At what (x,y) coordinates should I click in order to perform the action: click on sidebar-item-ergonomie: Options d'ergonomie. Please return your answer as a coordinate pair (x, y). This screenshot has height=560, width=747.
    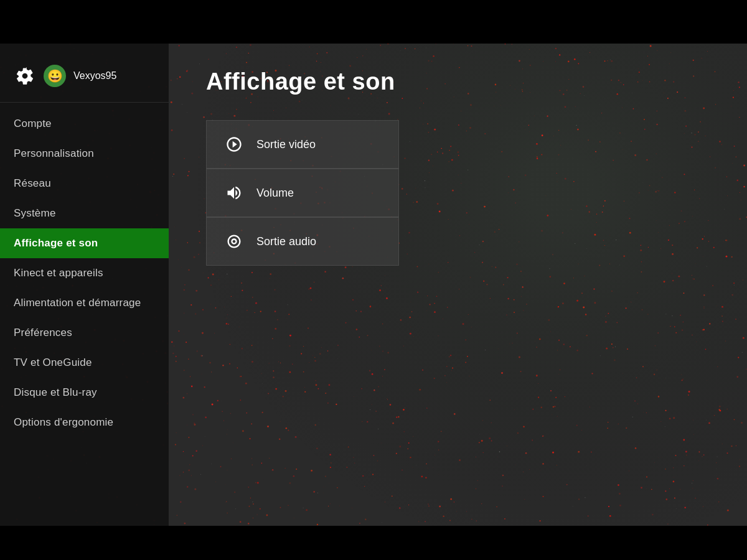
    Looking at the image, I should click on (85, 422).